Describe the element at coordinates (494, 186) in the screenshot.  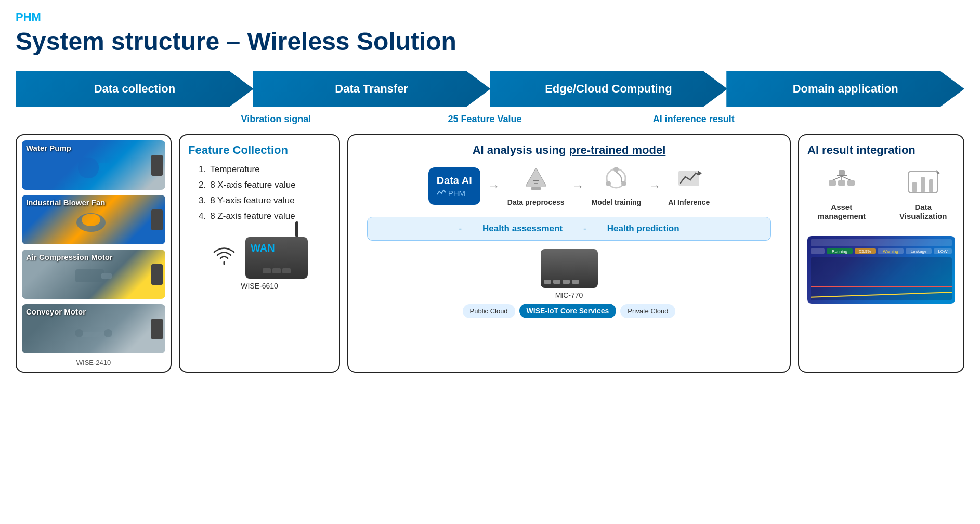
I see `ai-arrow-1: →` at that location.